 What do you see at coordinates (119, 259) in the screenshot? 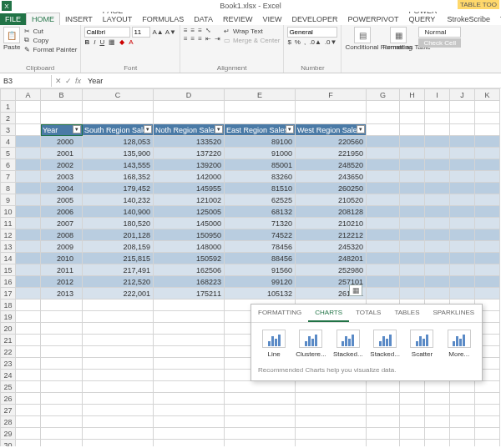
I see `cell: 215,815` at bounding box center [119, 259].